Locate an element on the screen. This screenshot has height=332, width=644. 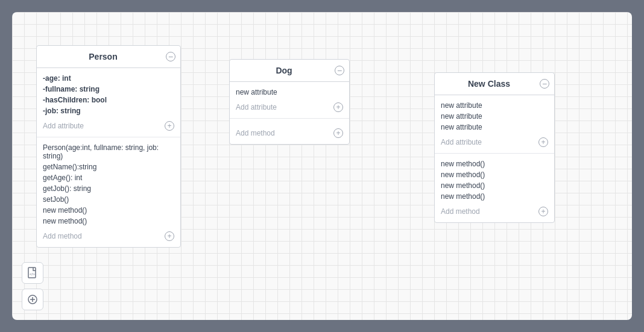
person-add-attribute-label: Add attribute is located at coordinates (63, 126).